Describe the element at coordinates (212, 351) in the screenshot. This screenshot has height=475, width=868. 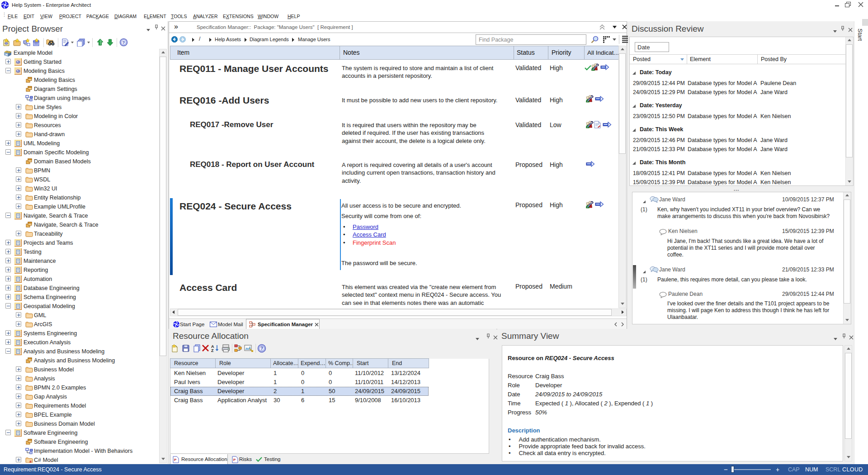
I see `svg-text: Z` at that location.